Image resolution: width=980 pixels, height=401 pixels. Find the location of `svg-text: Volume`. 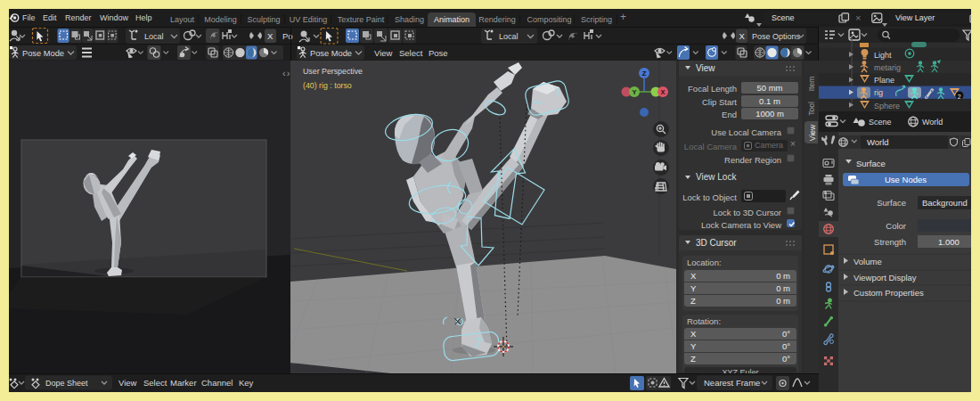

svg-text: Volume is located at coordinates (868, 262).